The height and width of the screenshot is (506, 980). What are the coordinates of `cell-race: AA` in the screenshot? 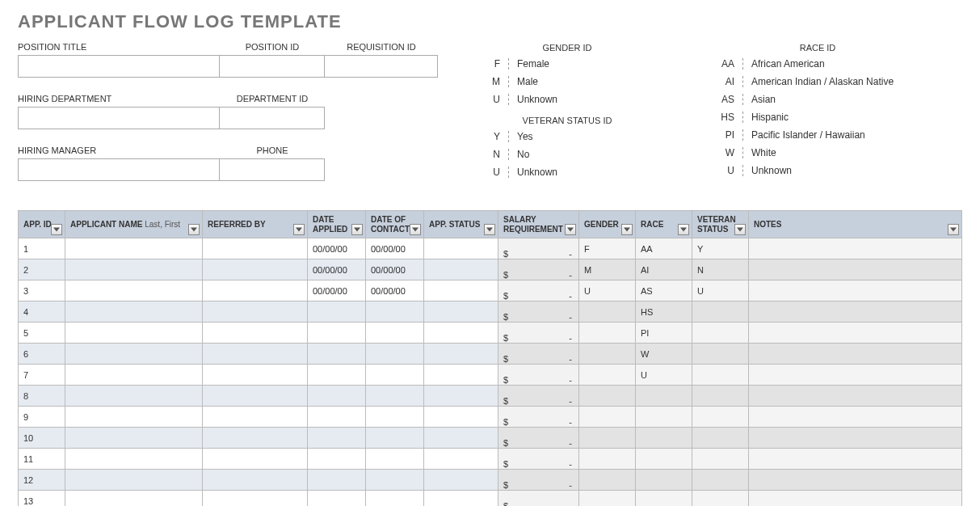 It's located at (664, 249).